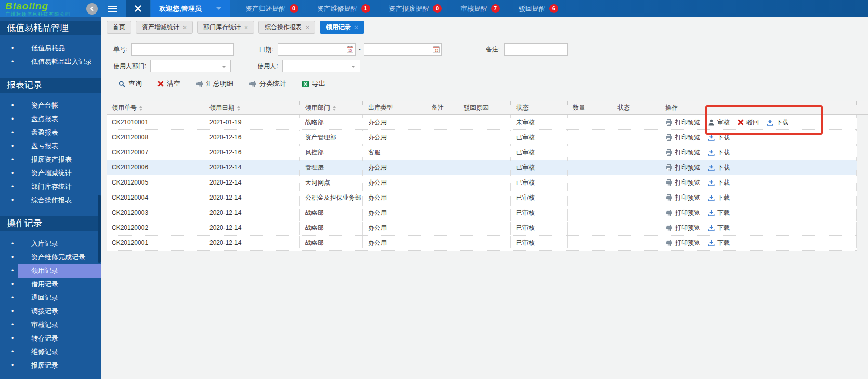 The image size is (868, 379). Describe the element at coordinates (332, 137) in the screenshot. I see `cell: 资产管理部` at that location.